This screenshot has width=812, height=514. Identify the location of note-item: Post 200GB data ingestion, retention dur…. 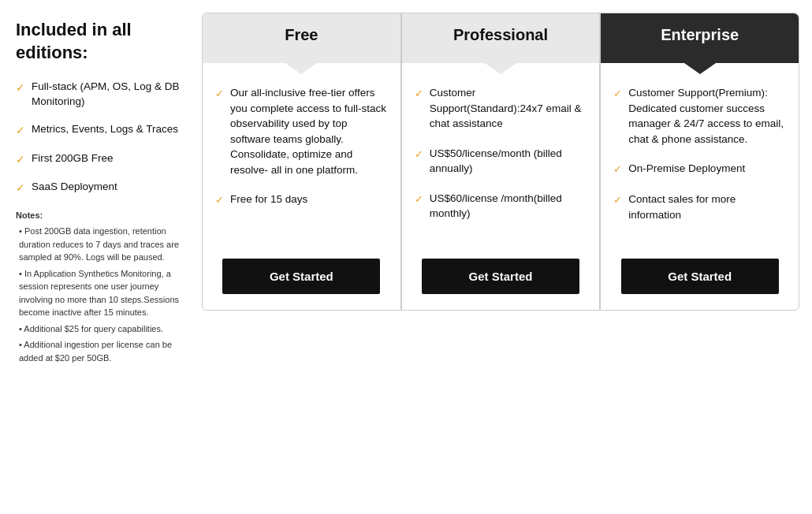
(104, 244).